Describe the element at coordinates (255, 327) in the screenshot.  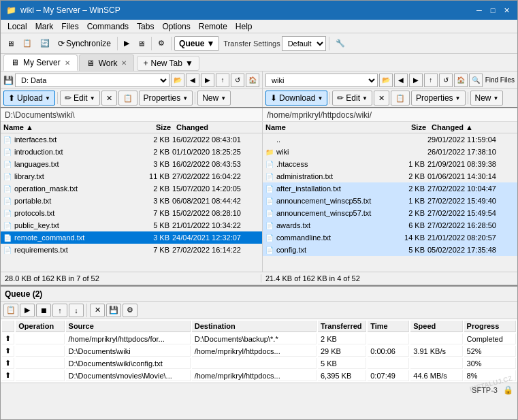
I see `queue-th-destination: Destination` at that location.